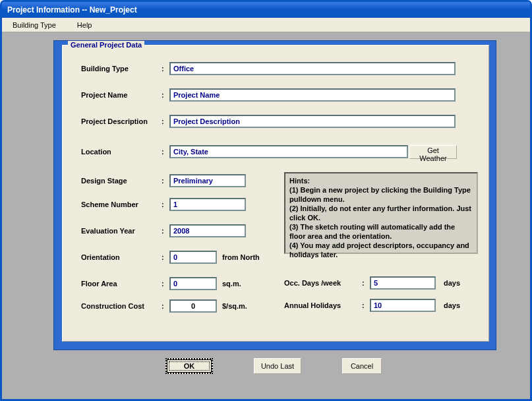 The width and height of the screenshot is (532, 401). What do you see at coordinates (193, 306) in the screenshot?
I see `construction-cost-input` at bounding box center [193, 306].